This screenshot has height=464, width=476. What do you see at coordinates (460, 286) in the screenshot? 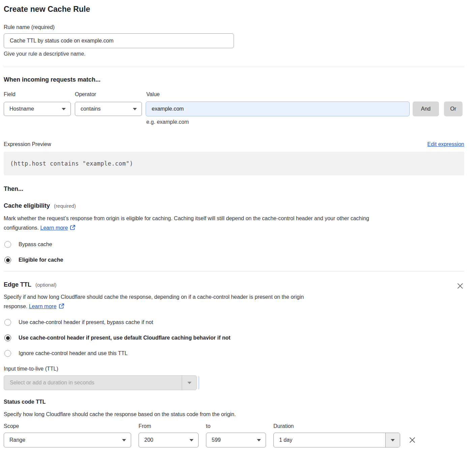
I see `close-icon` at bounding box center [460, 286].